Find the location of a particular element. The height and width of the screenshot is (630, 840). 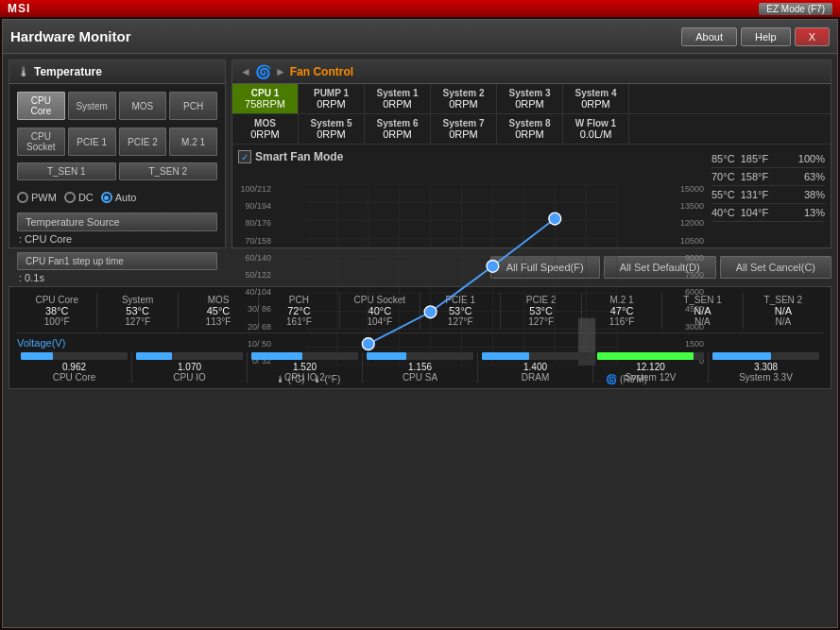

fan-wflow1: W Flow 1 0.0L/M is located at coordinates (596, 128).